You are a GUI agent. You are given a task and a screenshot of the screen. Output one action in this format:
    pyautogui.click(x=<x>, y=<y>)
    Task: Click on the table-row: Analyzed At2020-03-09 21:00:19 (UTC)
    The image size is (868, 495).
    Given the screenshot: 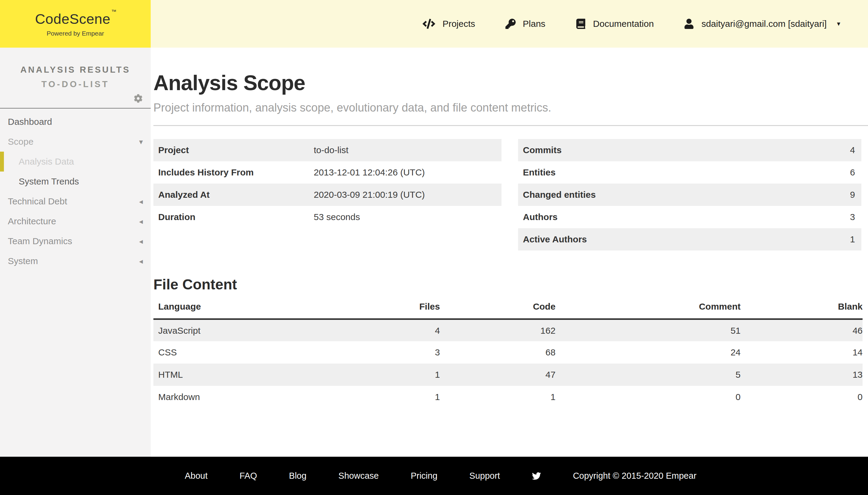 What is the action you would take?
    pyautogui.click(x=328, y=195)
    